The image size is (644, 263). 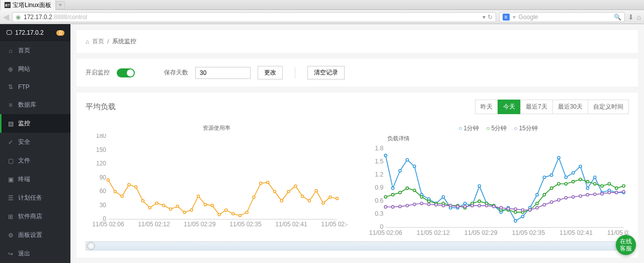 I want to click on sidebar-item-2: ⇅FTP, so click(x=35, y=87).